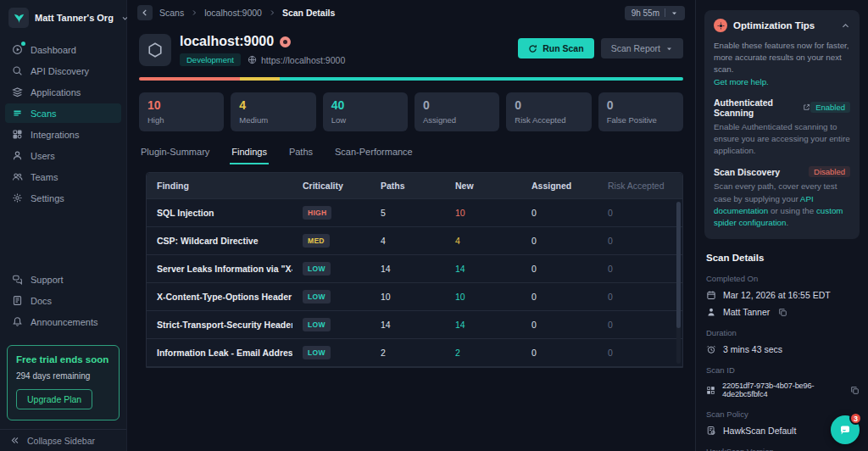 The image size is (868, 451). What do you see at coordinates (415, 326) in the screenshot?
I see `table-row: Strict-Transport-Security Header Not ...…` at bounding box center [415, 326].